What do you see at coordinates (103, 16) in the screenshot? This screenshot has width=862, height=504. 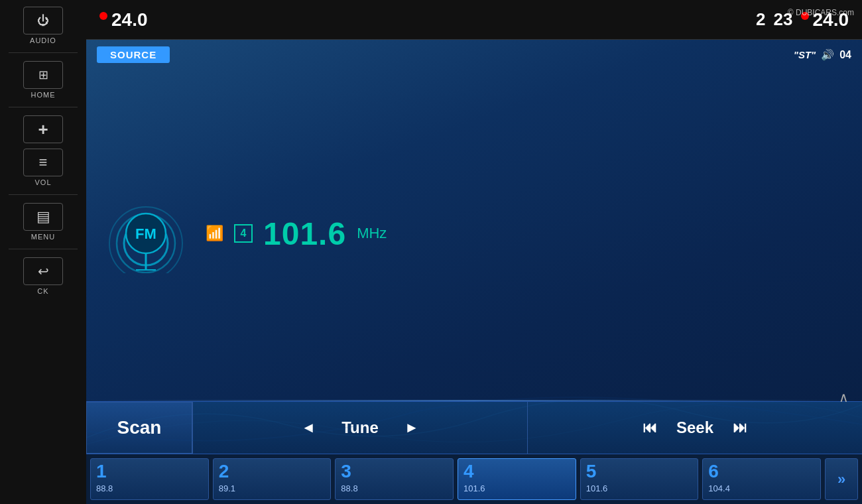 I see `temp-left-red-dot` at bounding box center [103, 16].